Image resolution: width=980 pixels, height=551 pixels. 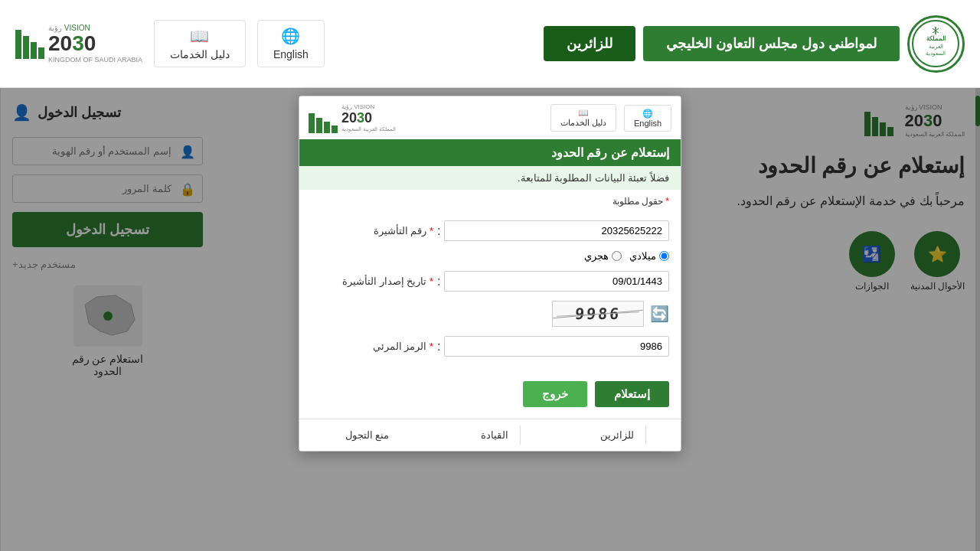 I want to click on svg-text: السعودية, so click(x=936, y=54).